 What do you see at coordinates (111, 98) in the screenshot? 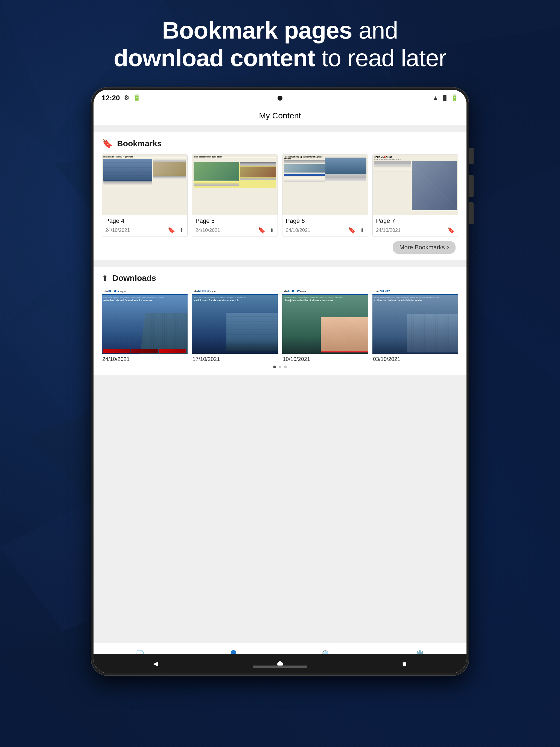
I see `status-time: 12:20` at bounding box center [111, 98].